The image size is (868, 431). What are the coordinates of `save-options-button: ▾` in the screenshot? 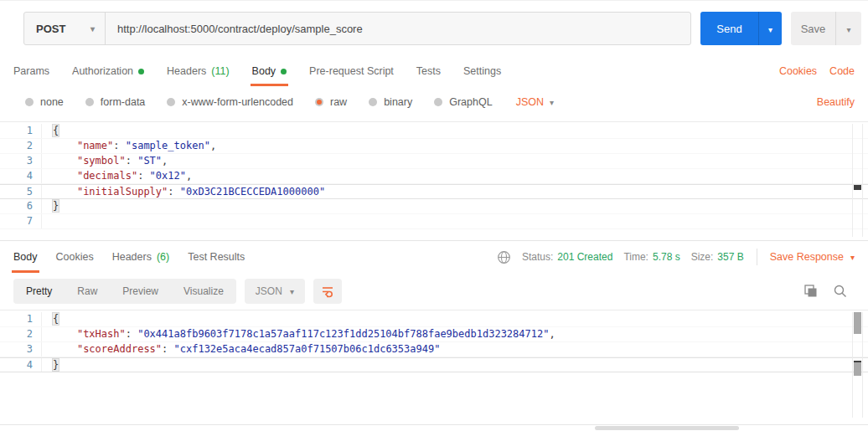 It's located at (848, 28).